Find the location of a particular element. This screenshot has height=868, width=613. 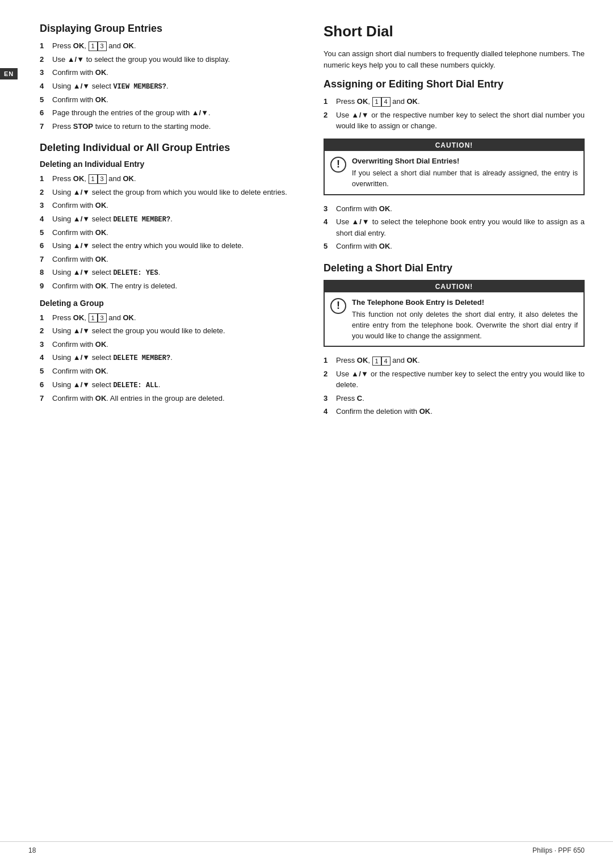

assigning-short-dial-title: Assigning or Editing Short Dial Entry is located at coordinates (454, 84).